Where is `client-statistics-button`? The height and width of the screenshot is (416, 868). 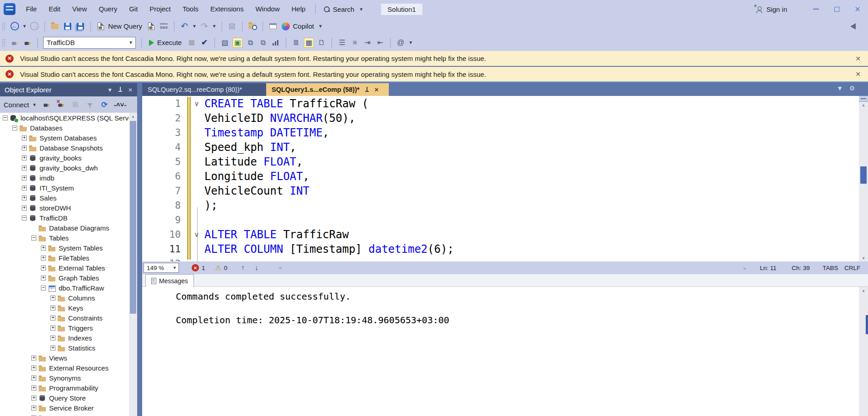
client-statistics-button is located at coordinates (276, 43).